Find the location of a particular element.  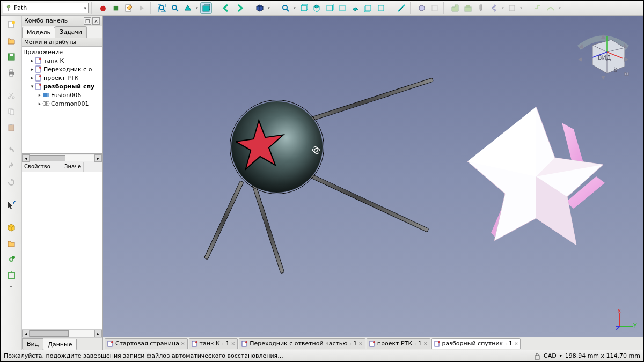

nav-mode: CAD is located at coordinates (550, 356).